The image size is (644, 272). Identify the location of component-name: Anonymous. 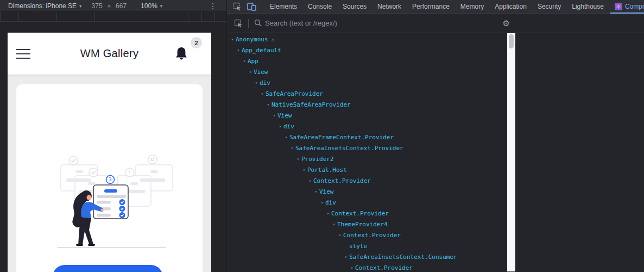
(252, 40).